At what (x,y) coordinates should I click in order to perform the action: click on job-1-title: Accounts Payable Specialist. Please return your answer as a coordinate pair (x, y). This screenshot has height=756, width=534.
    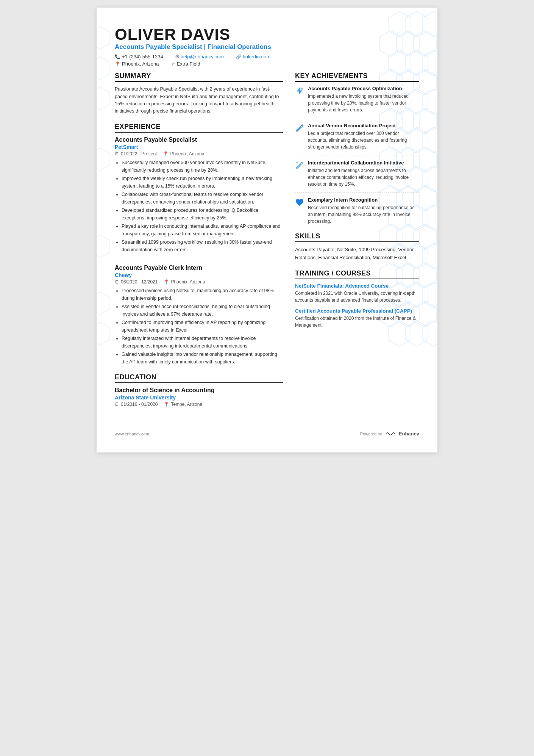
    Looking at the image, I should click on (199, 140).